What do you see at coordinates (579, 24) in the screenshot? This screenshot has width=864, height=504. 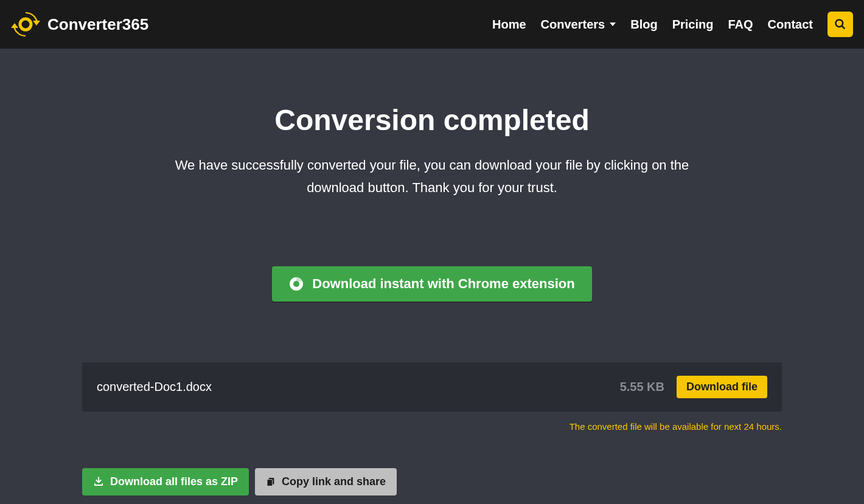 I see `nav-converters: Converters` at bounding box center [579, 24].